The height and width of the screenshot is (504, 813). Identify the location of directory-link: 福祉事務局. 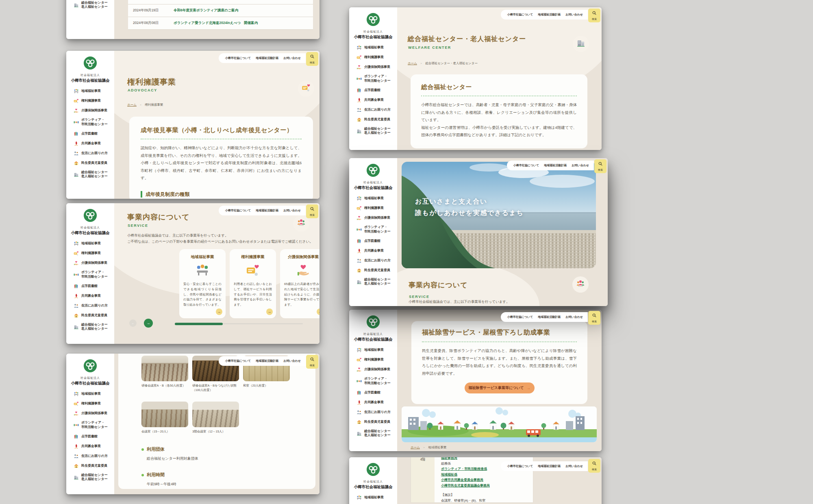
(487, 459).